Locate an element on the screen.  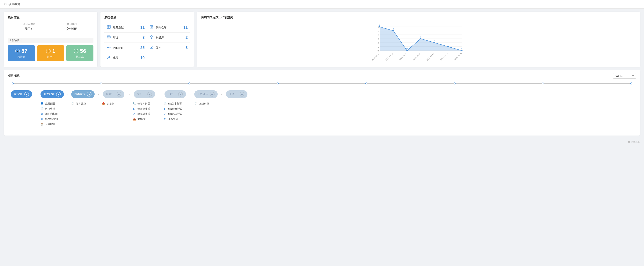
stat-box-已完成: ✓ 56 已完成 is located at coordinates (80, 53).